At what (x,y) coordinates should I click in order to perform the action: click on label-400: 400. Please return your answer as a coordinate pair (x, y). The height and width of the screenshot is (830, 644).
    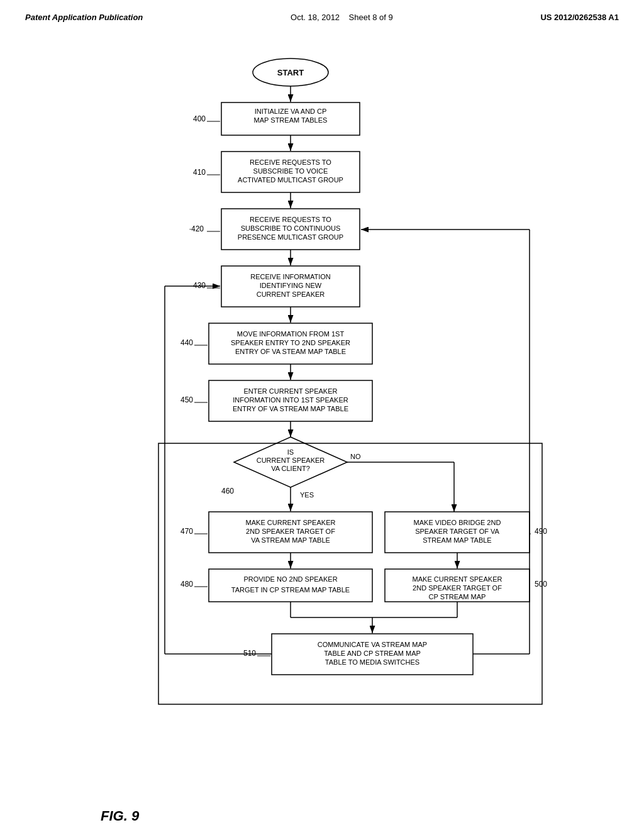
    Looking at the image, I should click on (199, 119).